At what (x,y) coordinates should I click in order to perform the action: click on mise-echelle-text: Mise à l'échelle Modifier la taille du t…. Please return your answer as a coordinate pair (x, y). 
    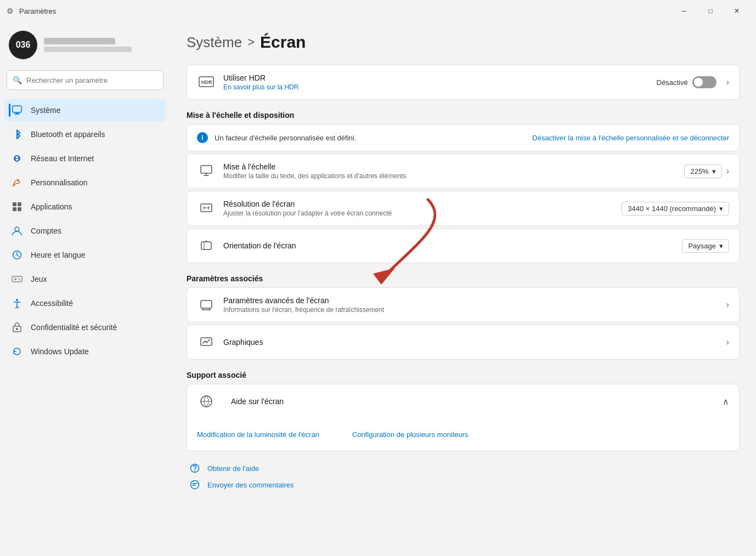
    Looking at the image, I should click on (454, 171).